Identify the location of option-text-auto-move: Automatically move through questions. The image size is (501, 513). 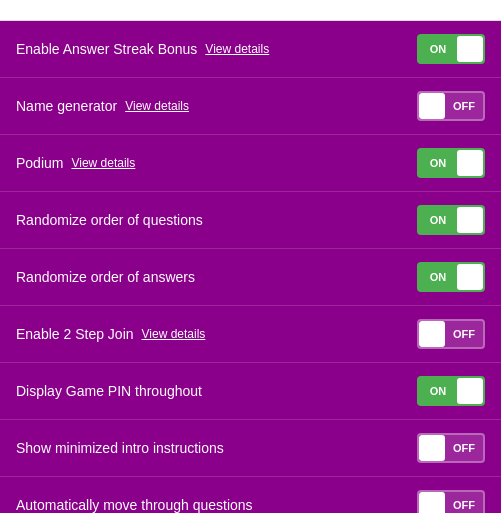
(134, 505).